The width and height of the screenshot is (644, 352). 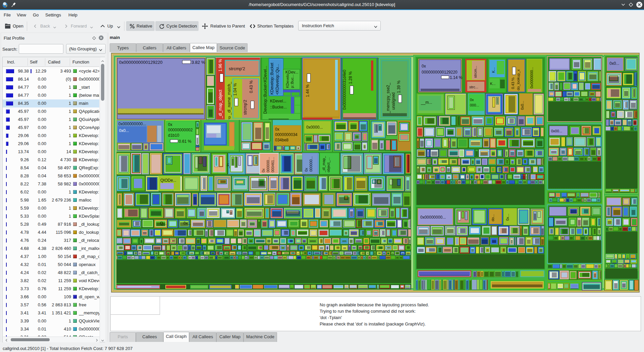 I want to click on svg-text: _dl_map_object, so click(x=220, y=104).